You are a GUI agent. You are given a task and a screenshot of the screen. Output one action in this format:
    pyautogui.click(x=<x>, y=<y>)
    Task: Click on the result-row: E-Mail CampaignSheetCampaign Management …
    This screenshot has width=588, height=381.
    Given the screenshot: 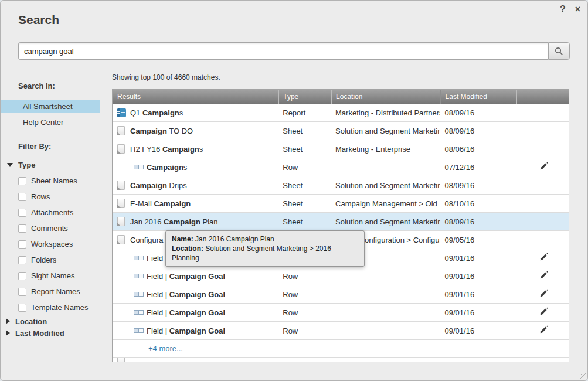 What is the action you would take?
    pyautogui.click(x=341, y=204)
    